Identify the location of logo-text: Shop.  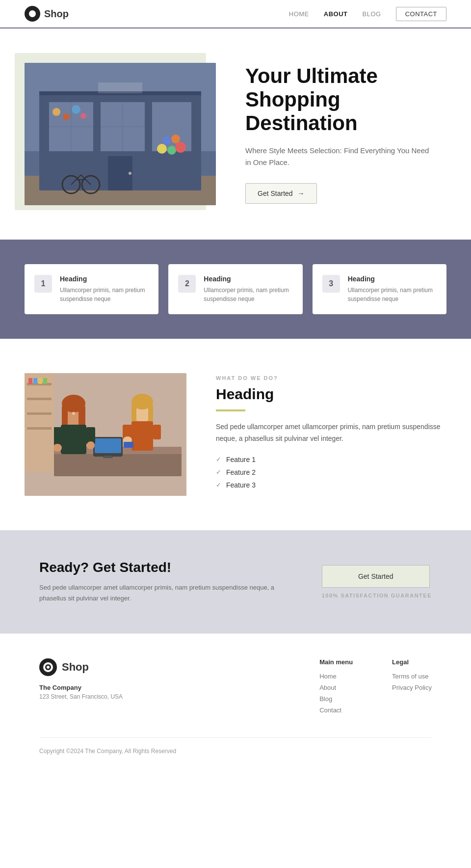
(56, 14).